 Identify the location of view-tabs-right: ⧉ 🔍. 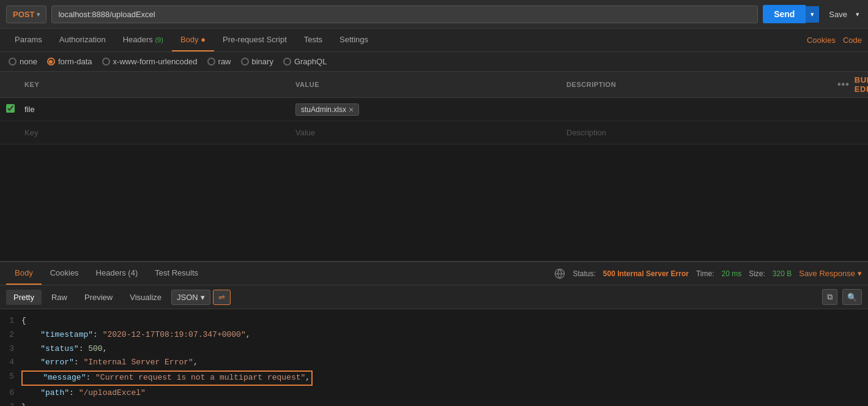
(842, 297).